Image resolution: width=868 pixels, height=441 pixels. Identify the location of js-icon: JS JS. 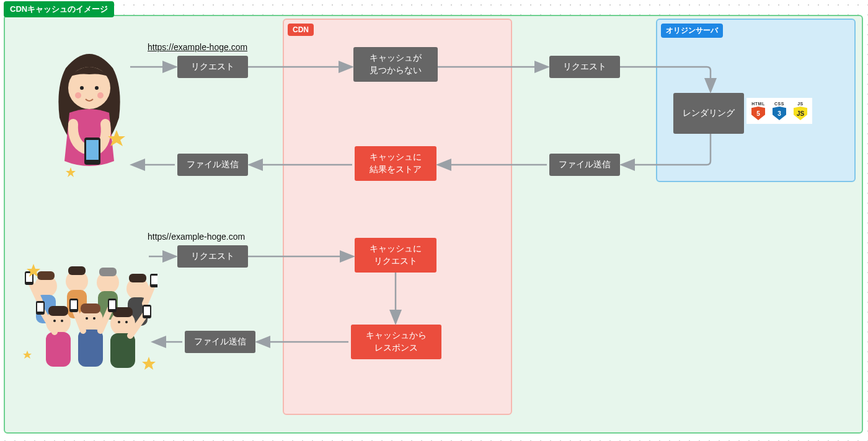
(800, 111).